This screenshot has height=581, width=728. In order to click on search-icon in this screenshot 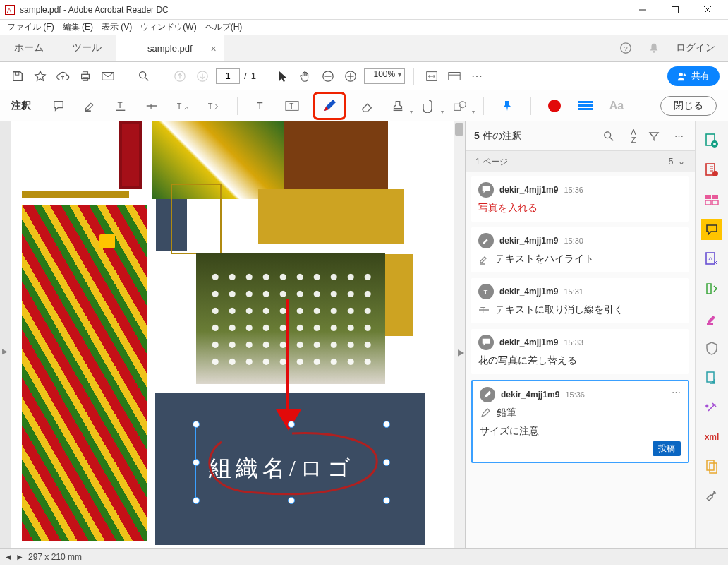, I will do `click(144, 76)`.